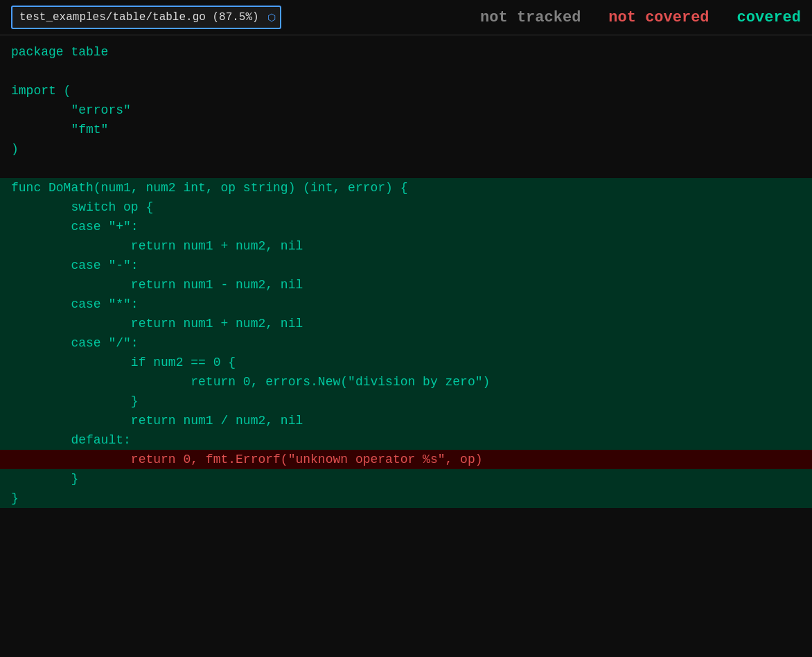 This screenshot has height=657, width=812. What do you see at coordinates (146, 17) in the screenshot?
I see `file-selector: test_examples/table/table.go (87.5%)` at bounding box center [146, 17].